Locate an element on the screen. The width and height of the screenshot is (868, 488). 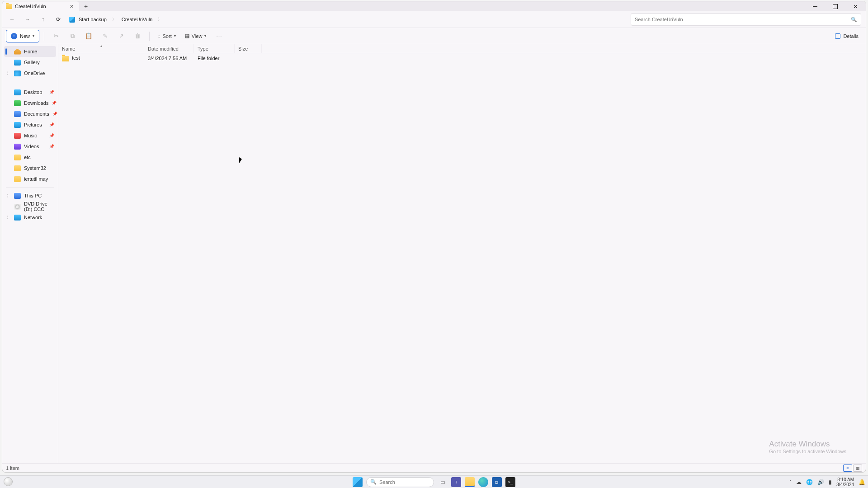
downloads-icon is located at coordinates (17, 103).